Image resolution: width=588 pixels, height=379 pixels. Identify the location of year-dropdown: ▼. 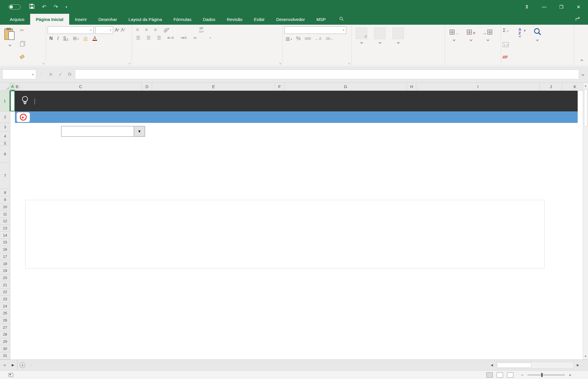
(103, 132).